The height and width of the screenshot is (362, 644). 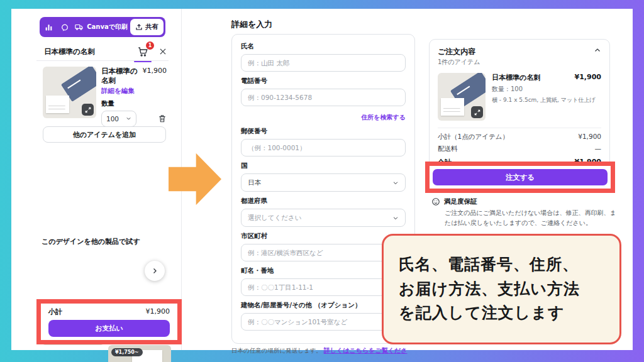 I want to click on trash-icon, so click(x=162, y=118).